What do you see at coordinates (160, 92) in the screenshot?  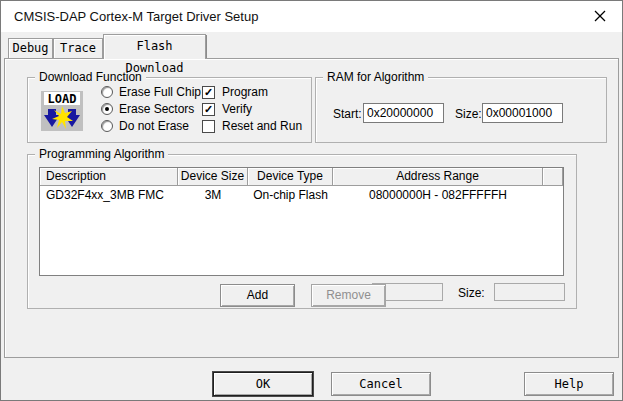 I see `radio-label: Erase Full Chip` at bounding box center [160, 92].